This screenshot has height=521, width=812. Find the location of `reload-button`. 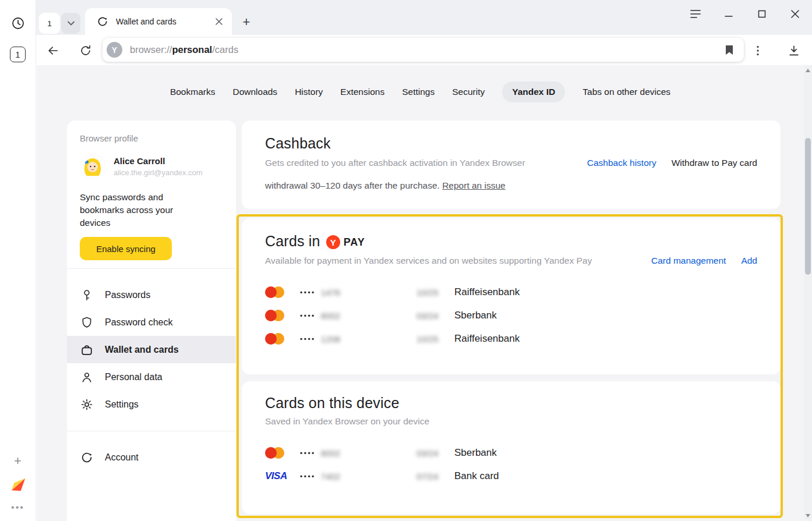

reload-button is located at coordinates (86, 51).